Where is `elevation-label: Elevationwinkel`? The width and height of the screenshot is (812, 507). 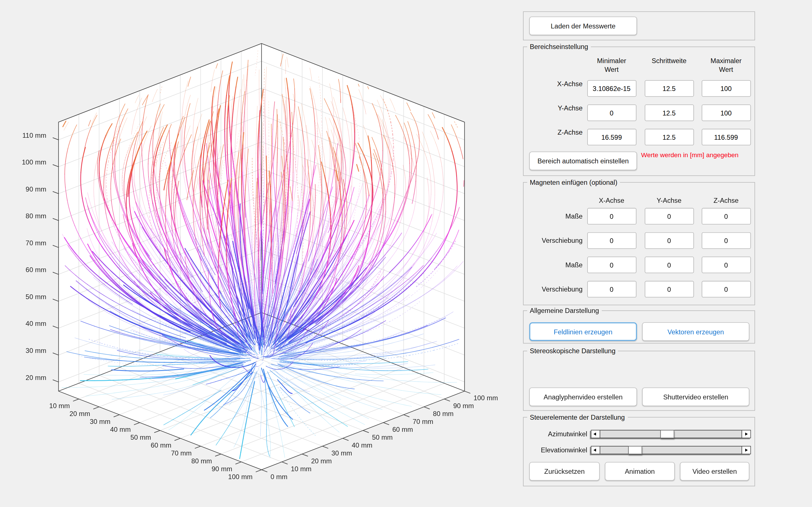
elevation-label: Elevationwinkel is located at coordinates (555, 450).